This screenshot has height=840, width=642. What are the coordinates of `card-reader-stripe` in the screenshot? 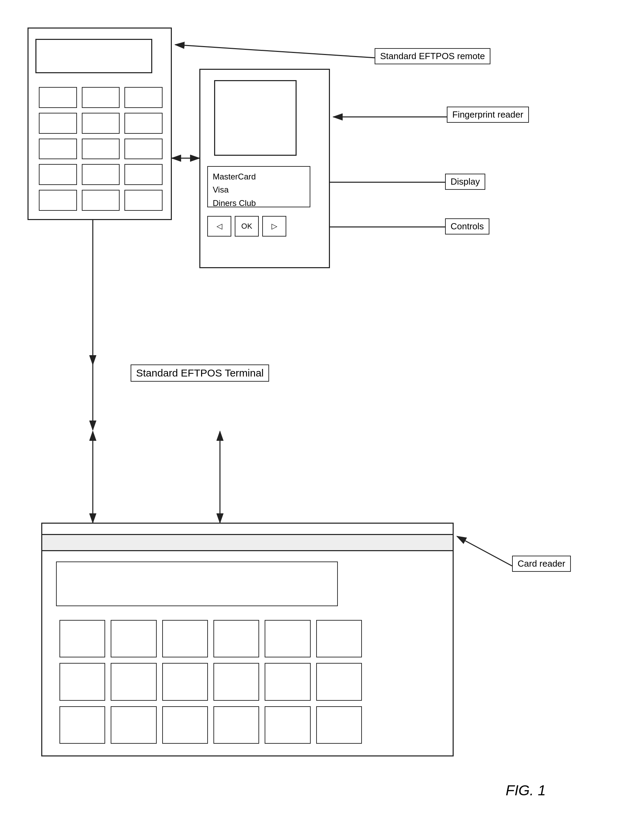 It's located at (248, 543).